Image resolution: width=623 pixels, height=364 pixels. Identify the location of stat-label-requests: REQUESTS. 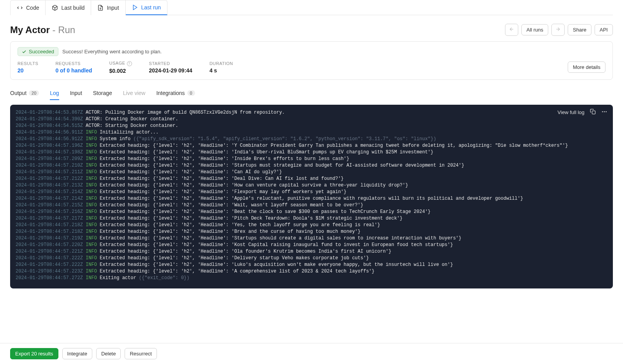
(74, 63).